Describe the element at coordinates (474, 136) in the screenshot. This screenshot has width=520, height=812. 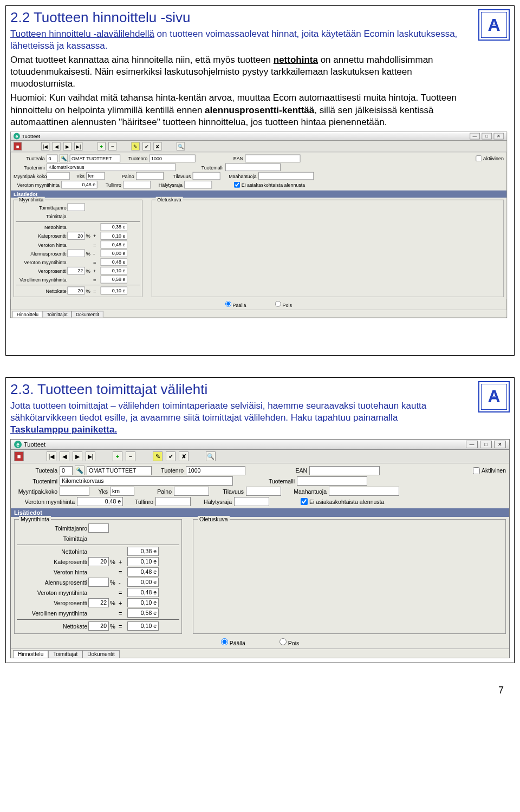
I see `minimize-button: —` at that location.